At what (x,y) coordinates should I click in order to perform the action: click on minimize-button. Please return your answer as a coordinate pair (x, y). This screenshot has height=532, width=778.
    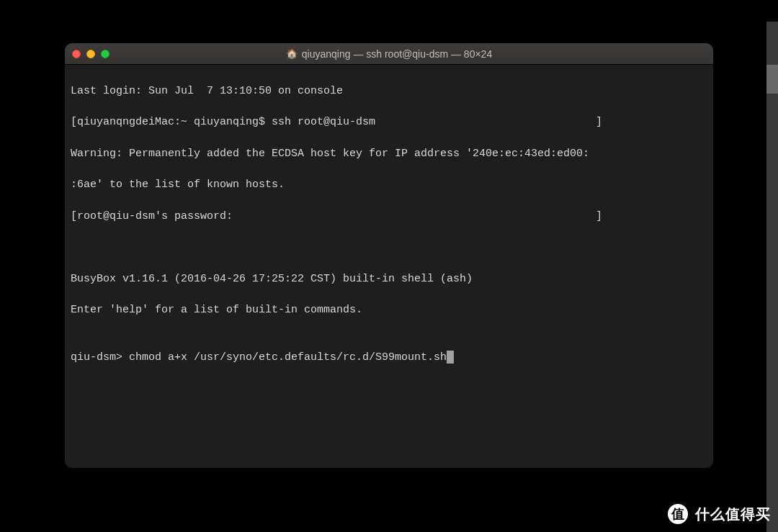
    Looking at the image, I should click on (91, 54).